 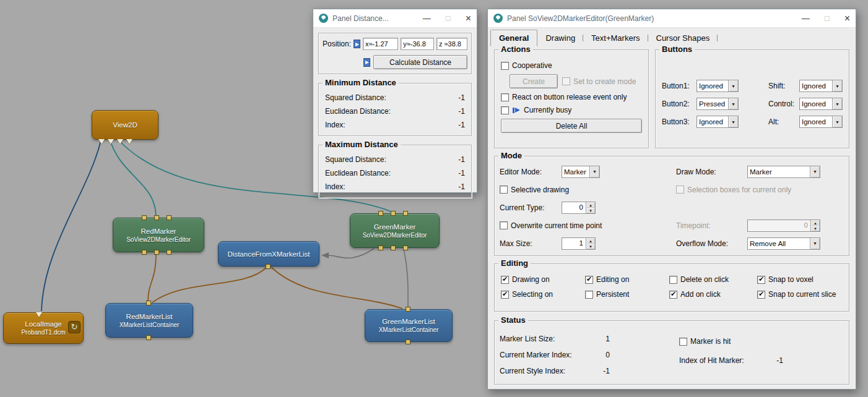 I want to click on checkbox-add-on-click: Add on click, so click(x=713, y=294).